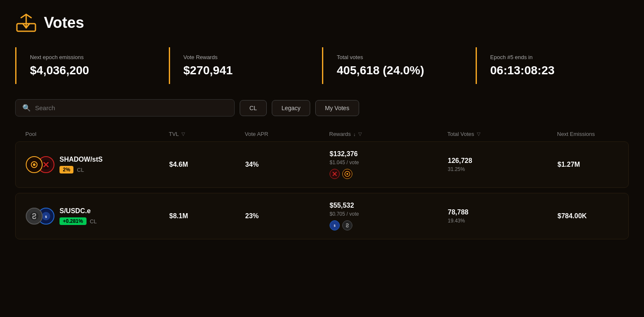 The image size is (644, 317). I want to click on shadow-token-icon, so click(34, 165).